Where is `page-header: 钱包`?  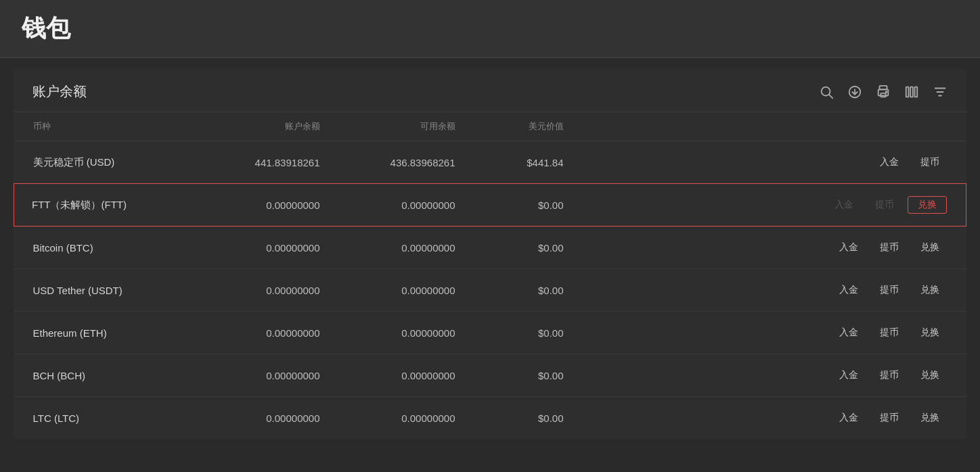
page-header: 钱包 is located at coordinates (490, 29).